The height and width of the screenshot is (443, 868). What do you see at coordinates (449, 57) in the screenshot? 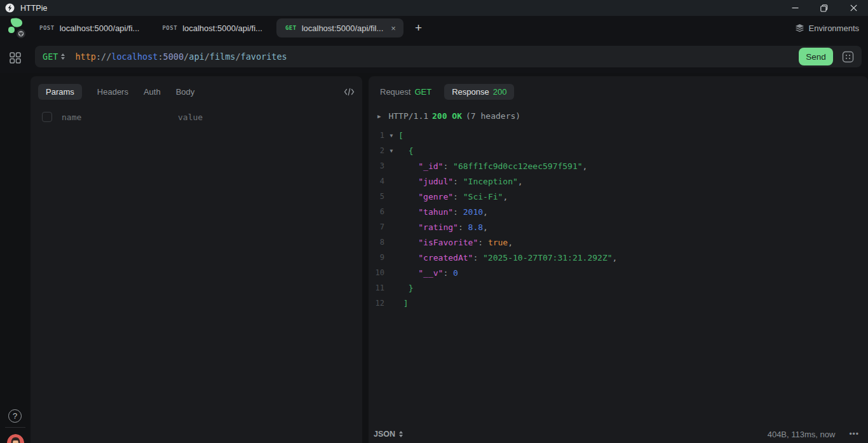
I see `url-input: GET http://localhost:5000/api/films/favo…` at bounding box center [449, 57].